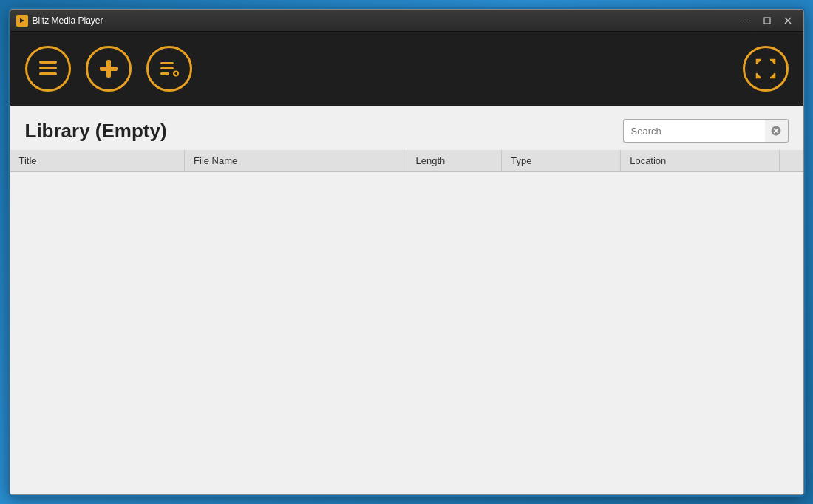 The image size is (813, 504). Describe the element at coordinates (296, 161) in the screenshot. I see `col-header-filename: File Name` at that location.